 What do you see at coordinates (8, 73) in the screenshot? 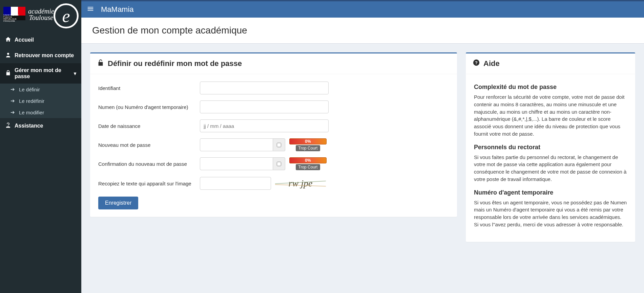
I see `lock-icon` at bounding box center [8, 73].